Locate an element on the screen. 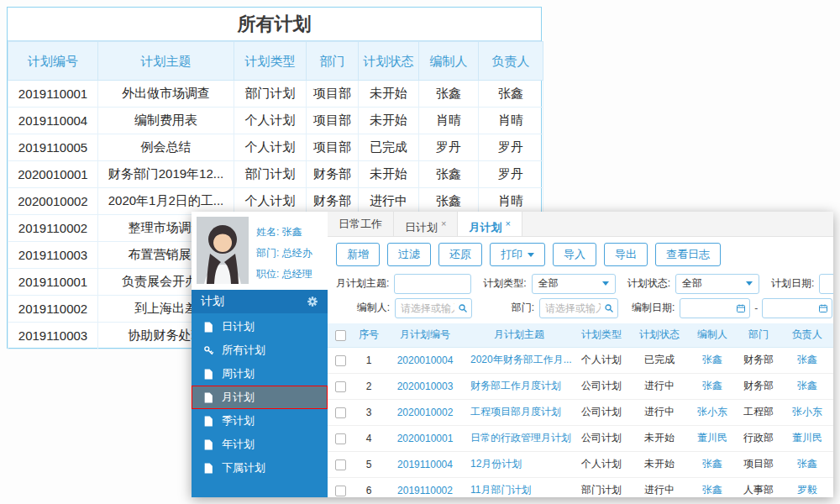 The height and width of the screenshot is (504, 840). tab-item: 日计划× is located at coordinates (426, 223).